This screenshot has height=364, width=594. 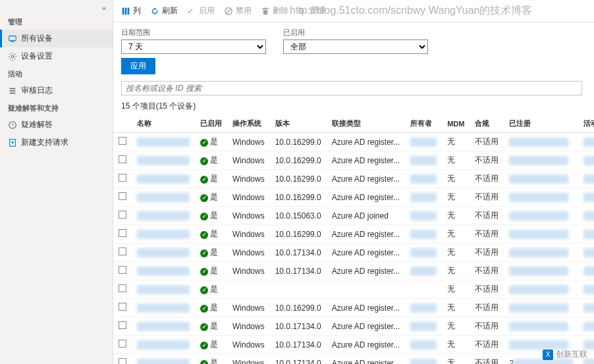 I want to click on refresh-icon, so click(x=155, y=11).